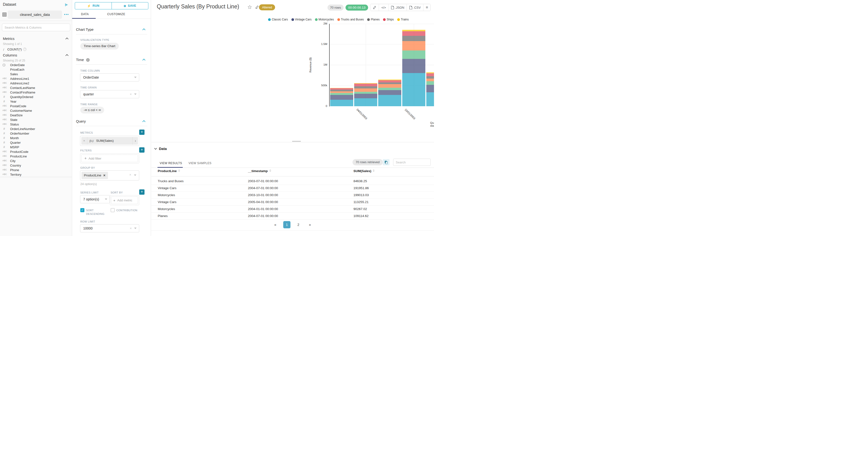 Image resolution: width=868 pixels, height=472 pixels. Describe the element at coordinates (88, 88) in the screenshot. I see `time-grain-label: TIME GRAIN` at that location.